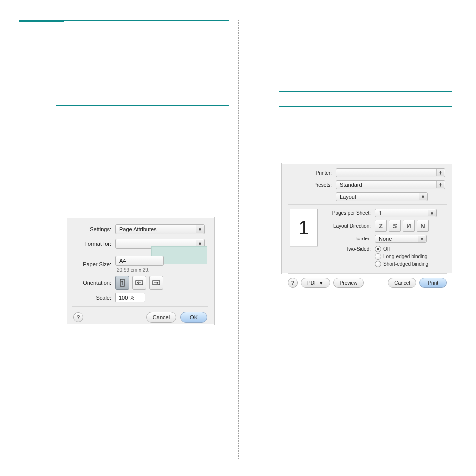 This screenshot has height=476, width=476. What do you see at coordinates (156, 283) in the screenshot?
I see `orientation-landscape-right-button` at bounding box center [156, 283].